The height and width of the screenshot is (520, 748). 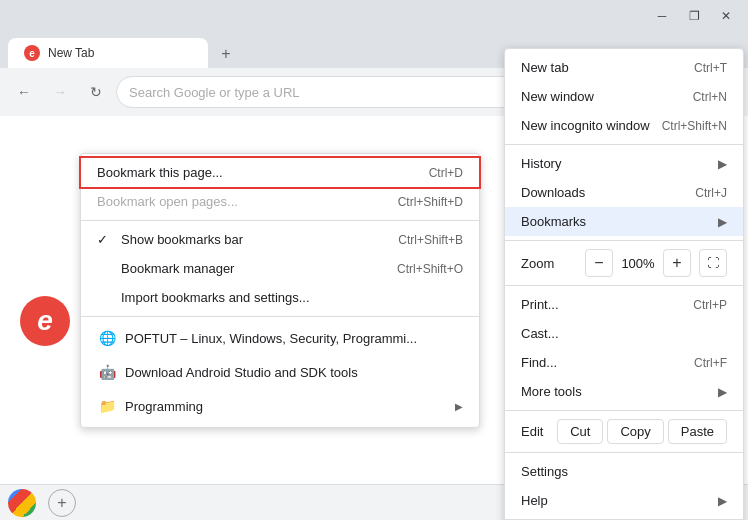 What do you see at coordinates (60, 92) in the screenshot?
I see `forward-button: →` at bounding box center [60, 92].